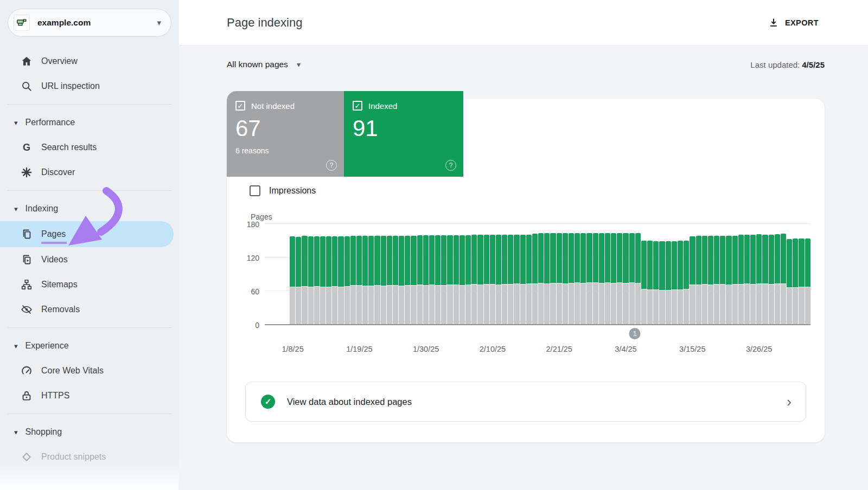  Describe the element at coordinates (283, 191) in the screenshot. I see `impressions-toggle: Impressions` at that location.